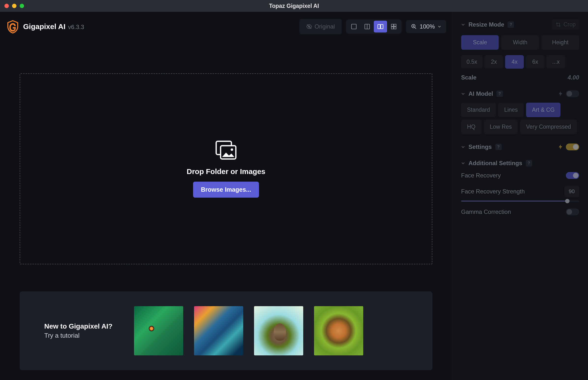 The width and height of the screenshot is (588, 380). Describe the element at coordinates (496, 163) in the screenshot. I see `additional-settings-title: Additional Settings` at that location.